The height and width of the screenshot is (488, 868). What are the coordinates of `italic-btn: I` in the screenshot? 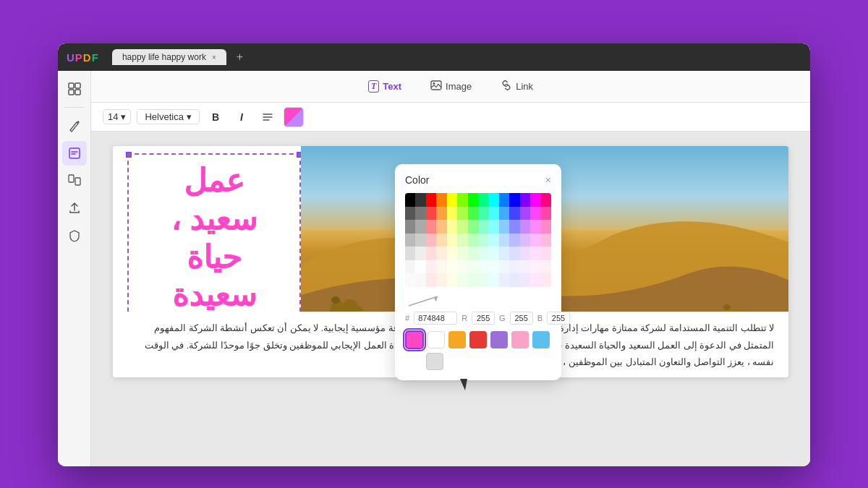 It's located at (242, 117).